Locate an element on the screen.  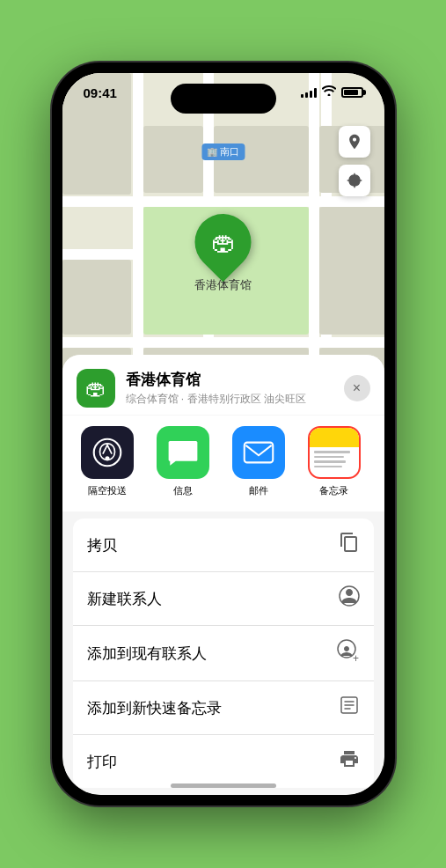
share-scroll: 隔空投送 信息 is located at coordinates (223, 463).